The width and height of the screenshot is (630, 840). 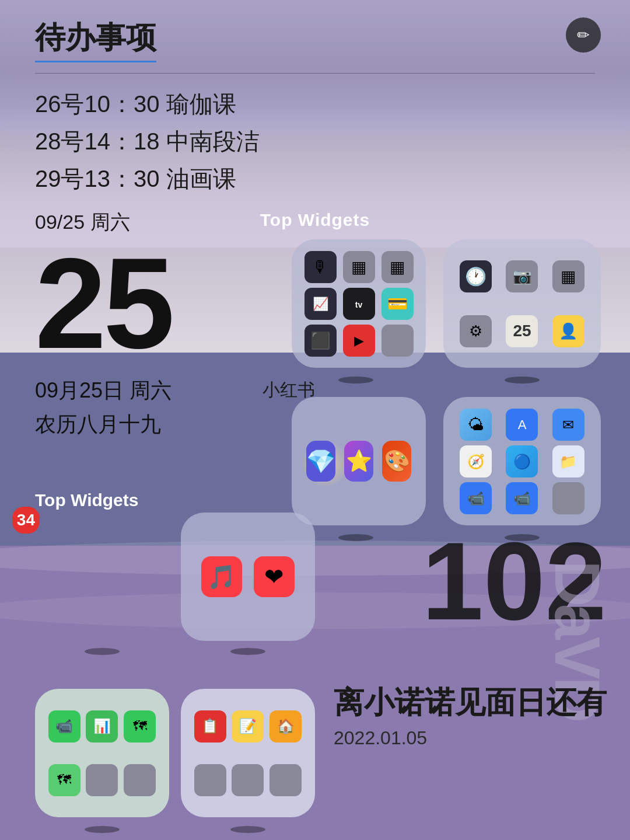 What do you see at coordinates (358, 305) in the screenshot?
I see `svg-text: tv` at bounding box center [358, 305].